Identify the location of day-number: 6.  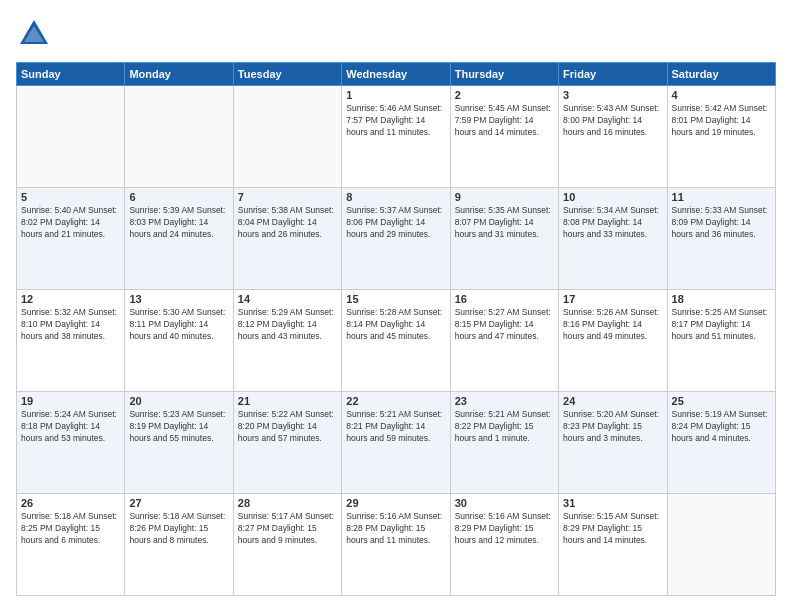
(178, 197).